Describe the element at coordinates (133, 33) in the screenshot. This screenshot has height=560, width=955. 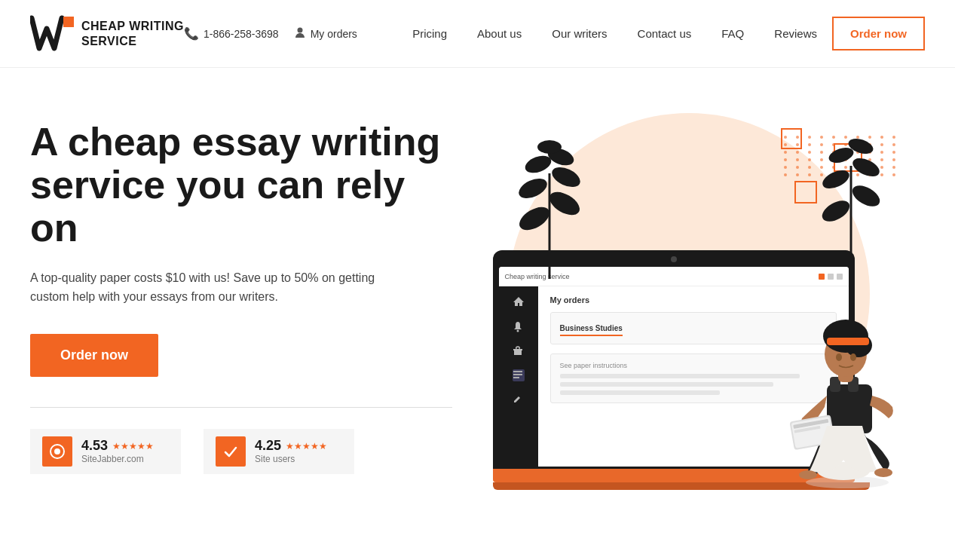
I see `logo-text: CHEAP WRITING SERVICE` at that location.